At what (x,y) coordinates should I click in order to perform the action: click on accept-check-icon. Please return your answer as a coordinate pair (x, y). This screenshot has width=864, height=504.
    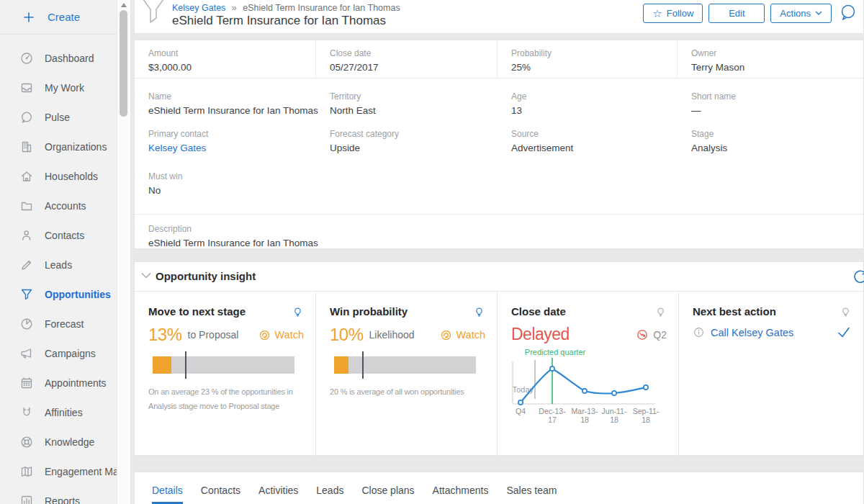
    Looking at the image, I should click on (844, 333).